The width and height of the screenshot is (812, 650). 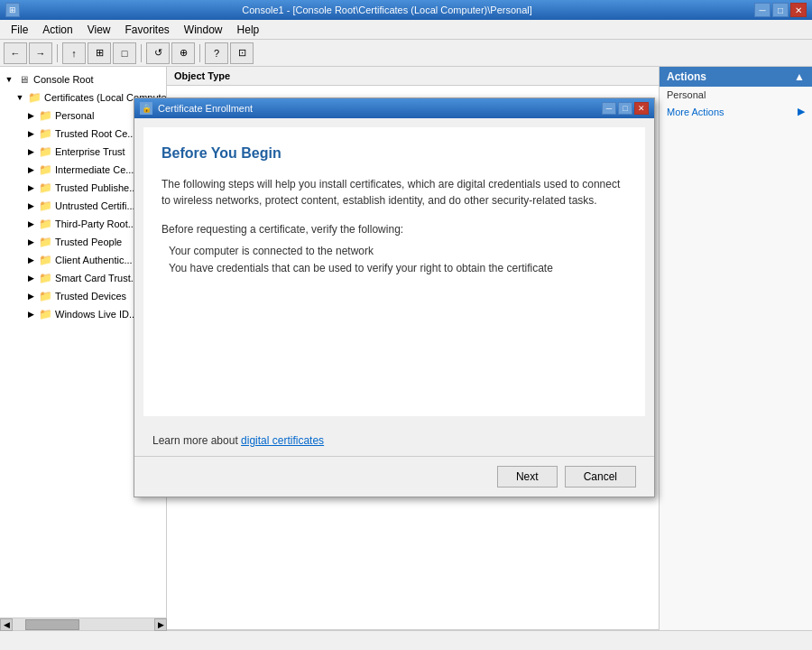 I want to click on dialog-verify-text: Before requesting a certificate, verify …, so click(x=394, y=229).